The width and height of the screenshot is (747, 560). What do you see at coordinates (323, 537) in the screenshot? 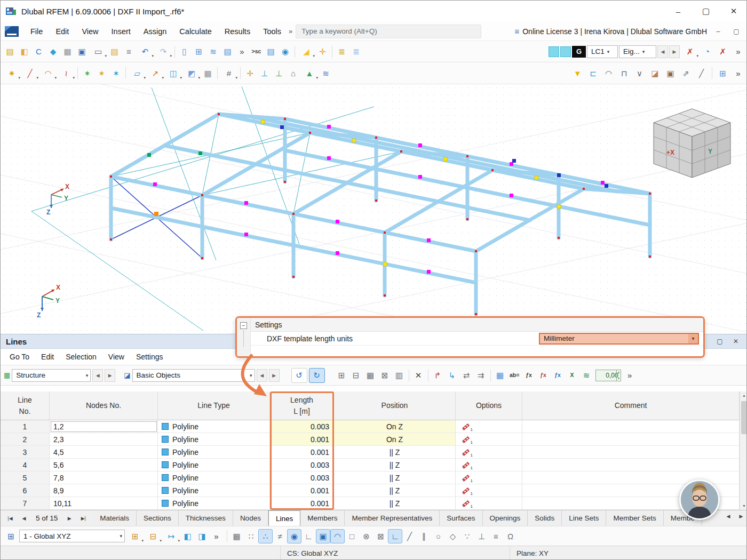
I see `grid-points-icon: ▣ ▾` at bounding box center [323, 537].